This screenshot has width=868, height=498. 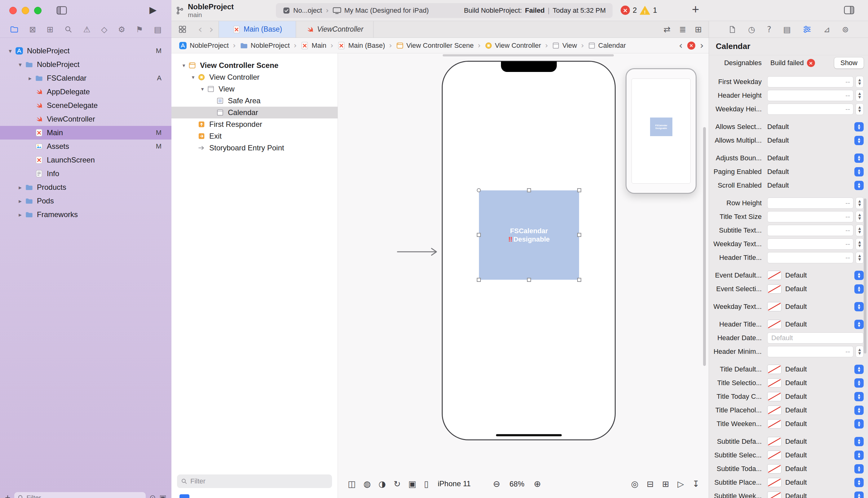 What do you see at coordinates (496, 484) in the screenshot?
I see `zoom-out-icon: ⊖` at bounding box center [496, 484].